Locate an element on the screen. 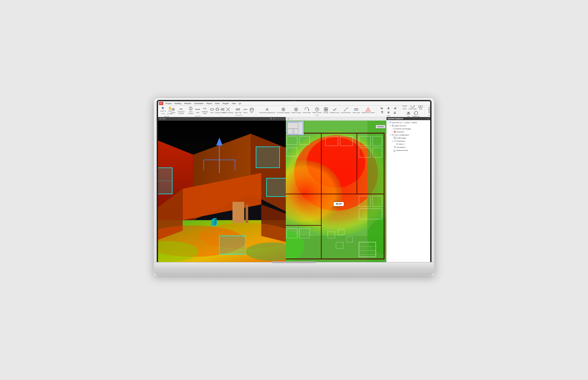  tree-arrow-wifi-root: ▼ is located at coordinates (388, 123).